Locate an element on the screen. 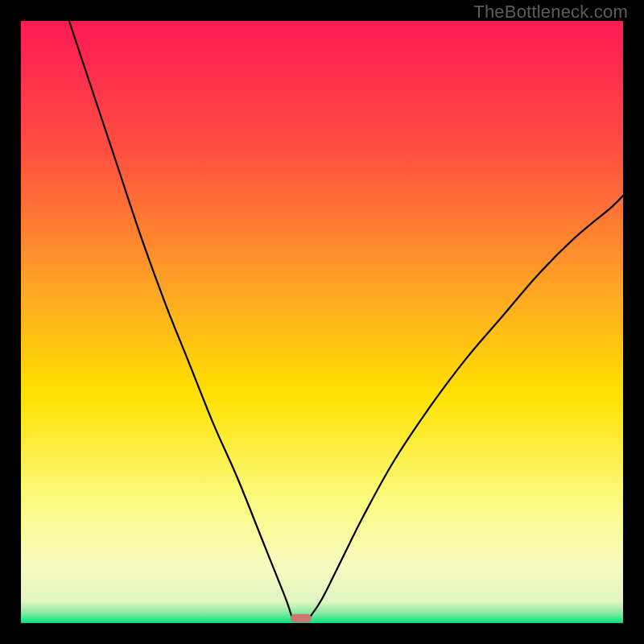 This screenshot has width=644, height=644. watermark-text: TheBottleneck.com is located at coordinates (551, 12).